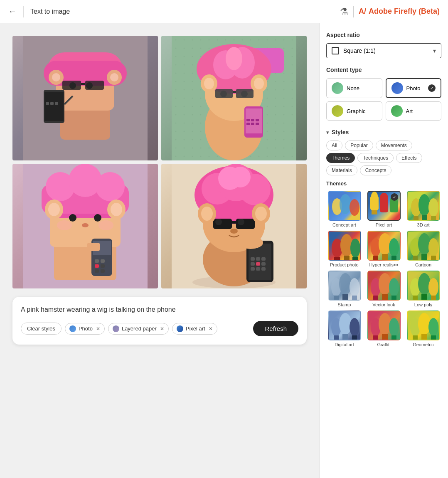  What do you see at coordinates (354, 88) in the screenshot?
I see `content-option-none: None` at bounding box center [354, 88].